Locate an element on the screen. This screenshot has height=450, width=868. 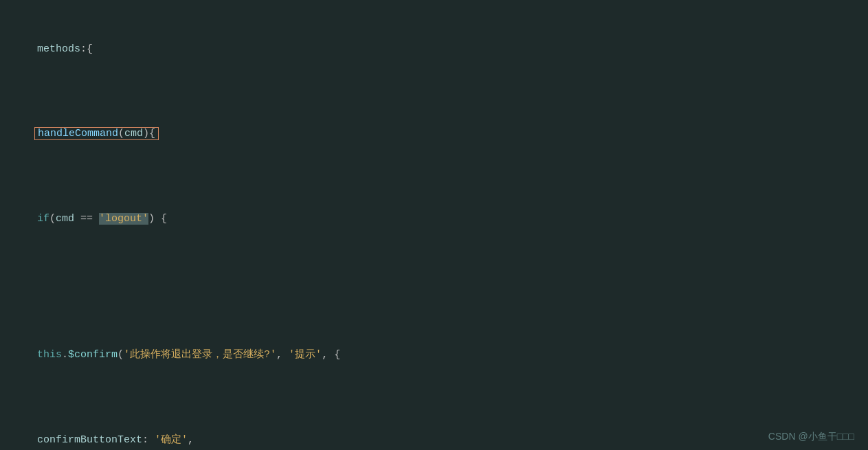
code-line-6: confirmButtonText: '确定', is located at coordinates (434, 424).